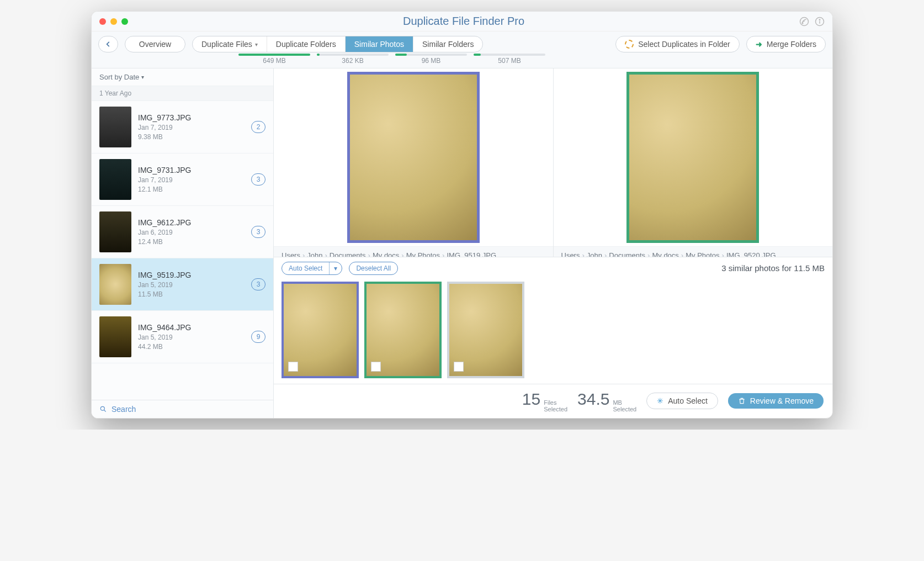  What do you see at coordinates (414, 162) in the screenshot?
I see `preview-pane-left: Users›John›Documents›My docs›My Photos›I…` at bounding box center [414, 162].